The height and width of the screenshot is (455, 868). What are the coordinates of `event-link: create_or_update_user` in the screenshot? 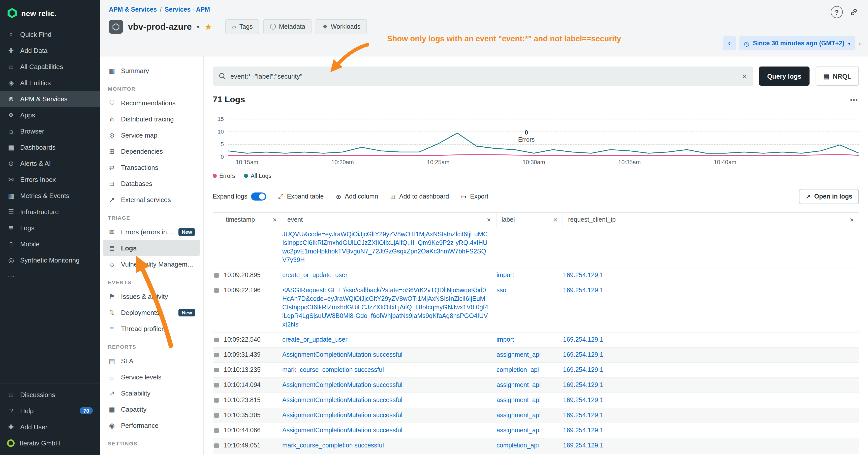 It's located at (315, 339).